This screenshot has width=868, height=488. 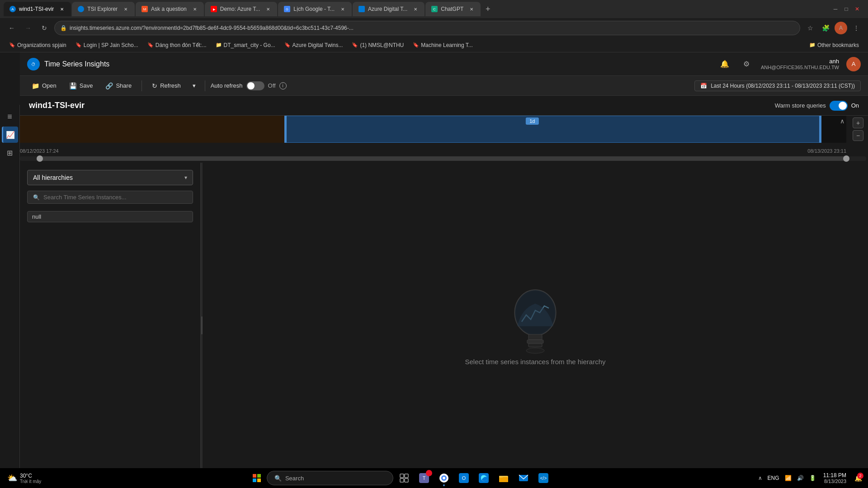 What do you see at coordinates (826, 28) in the screenshot?
I see `extensions-button: 🧩` at bounding box center [826, 28].